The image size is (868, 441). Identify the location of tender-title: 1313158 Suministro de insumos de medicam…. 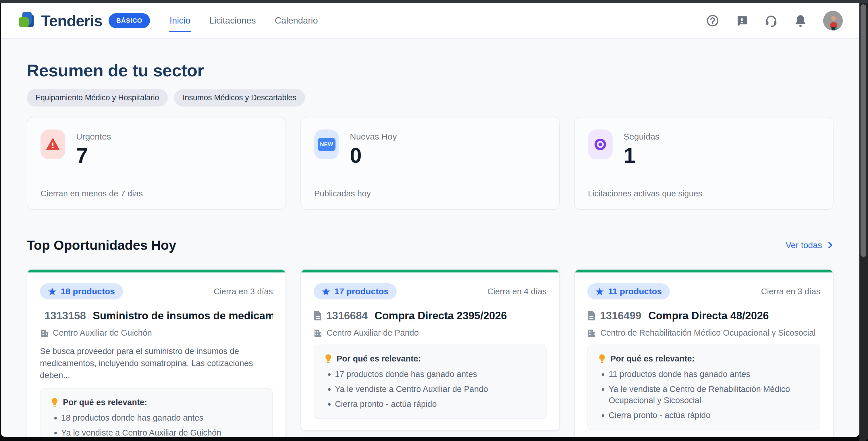
(156, 316).